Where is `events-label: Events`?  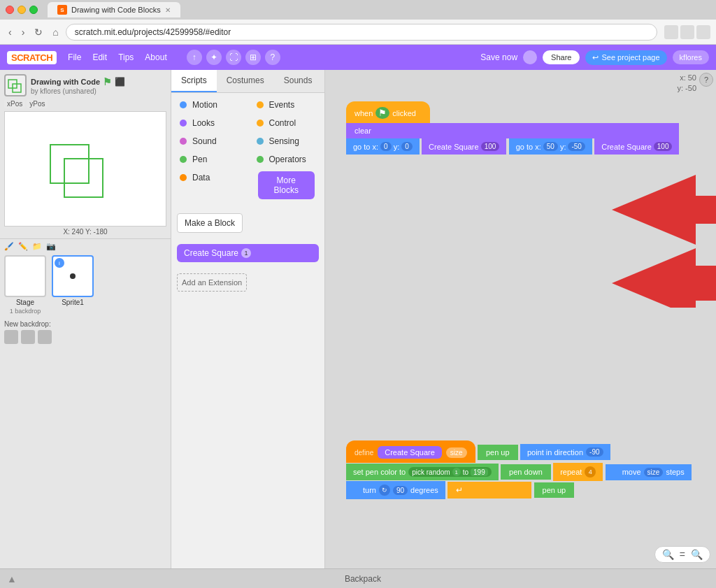 events-label: Events is located at coordinates (282, 105).